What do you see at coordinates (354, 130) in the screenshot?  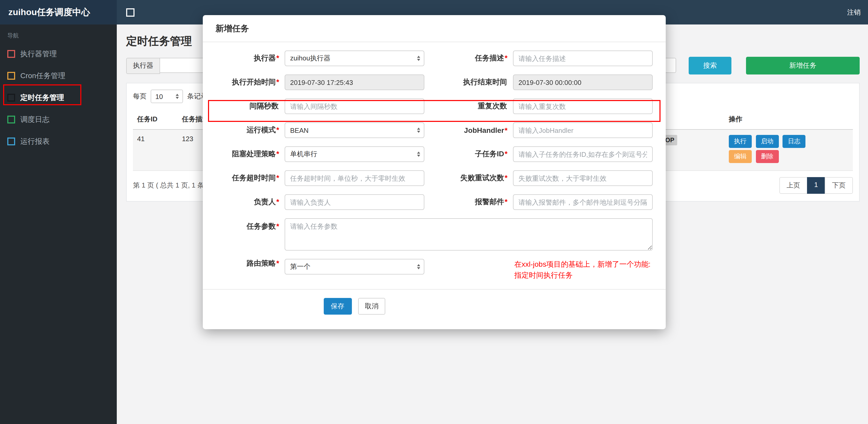 I see `run-mode-select: BEAN` at bounding box center [354, 130].